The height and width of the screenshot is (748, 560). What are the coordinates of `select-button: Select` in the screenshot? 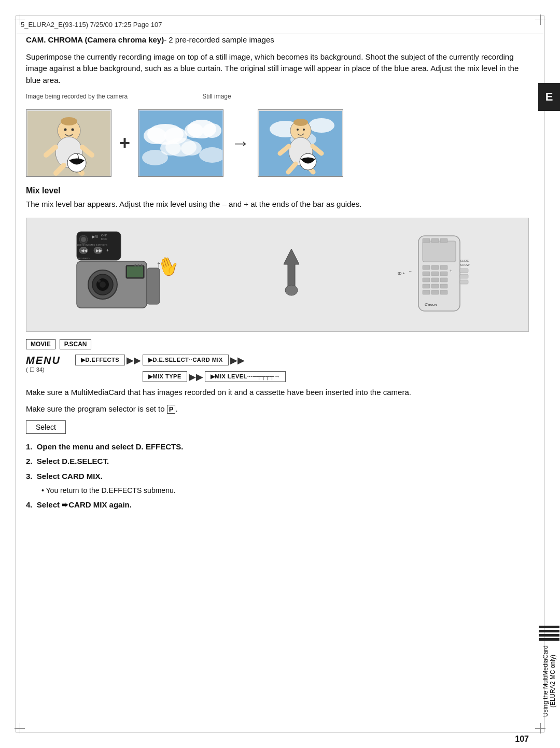 It's located at (46, 427).